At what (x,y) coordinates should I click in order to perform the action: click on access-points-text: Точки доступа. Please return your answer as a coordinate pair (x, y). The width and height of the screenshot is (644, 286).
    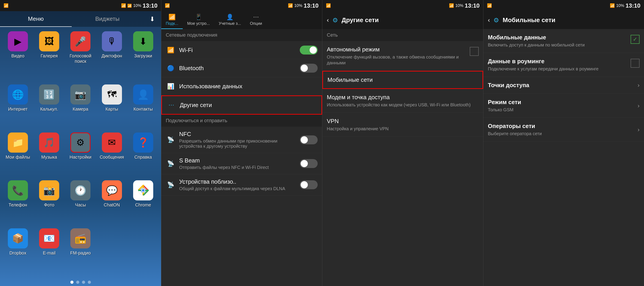
    Looking at the image, I should click on (562, 85).